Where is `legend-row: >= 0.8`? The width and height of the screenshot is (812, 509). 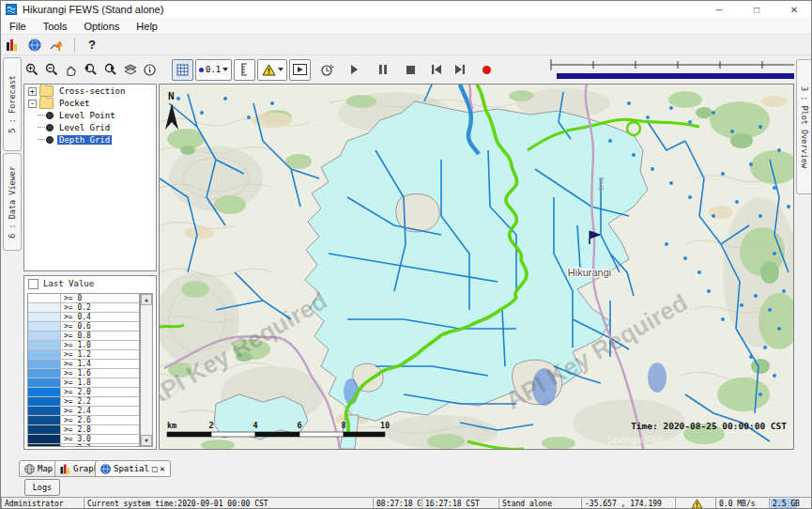
legend-row: >= 0.8 is located at coordinates (84, 336).